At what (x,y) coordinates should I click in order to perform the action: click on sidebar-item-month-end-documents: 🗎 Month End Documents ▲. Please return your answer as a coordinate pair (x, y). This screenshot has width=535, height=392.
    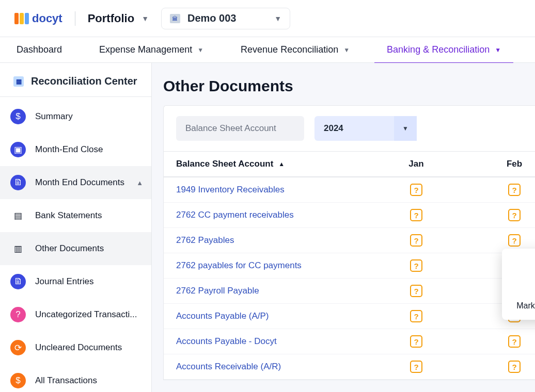
    Looking at the image, I should click on (75, 183).